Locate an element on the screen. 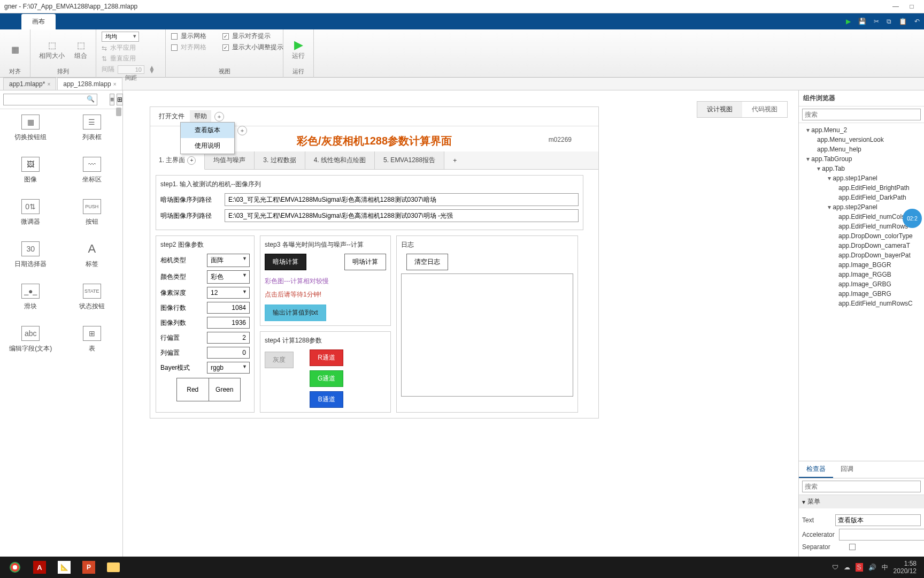  tree-item: app.Image_BGGR is located at coordinates (861, 265).